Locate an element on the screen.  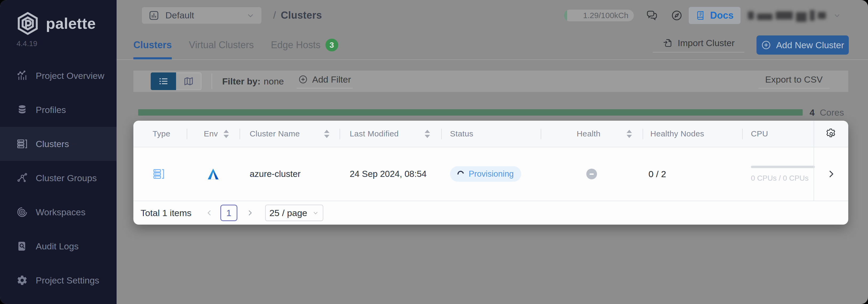
sidebar-item-label: Profiles is located at coordinates (51, 110).